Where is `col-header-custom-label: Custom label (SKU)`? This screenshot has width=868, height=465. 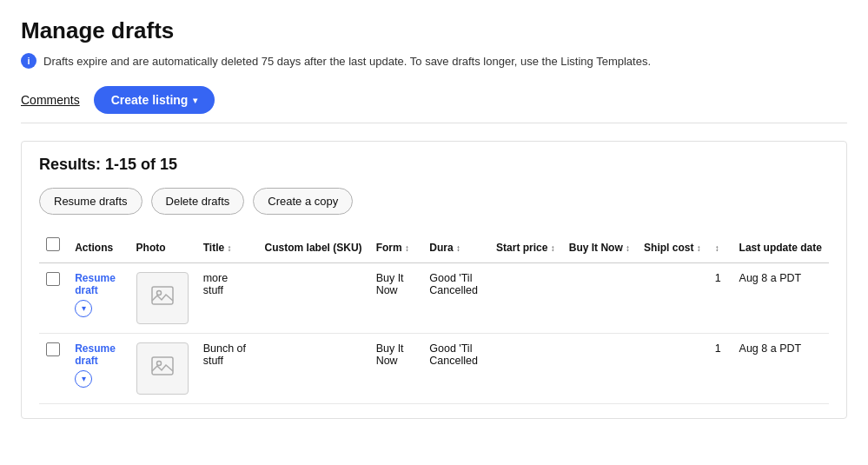 col-header-custom-label: Custom label (SKU) is located at coordinates (314, 247).